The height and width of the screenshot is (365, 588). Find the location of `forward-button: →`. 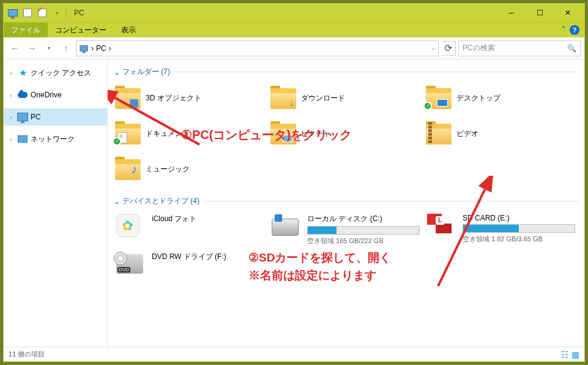

forward-button: → is located at coordinates (32, 48).